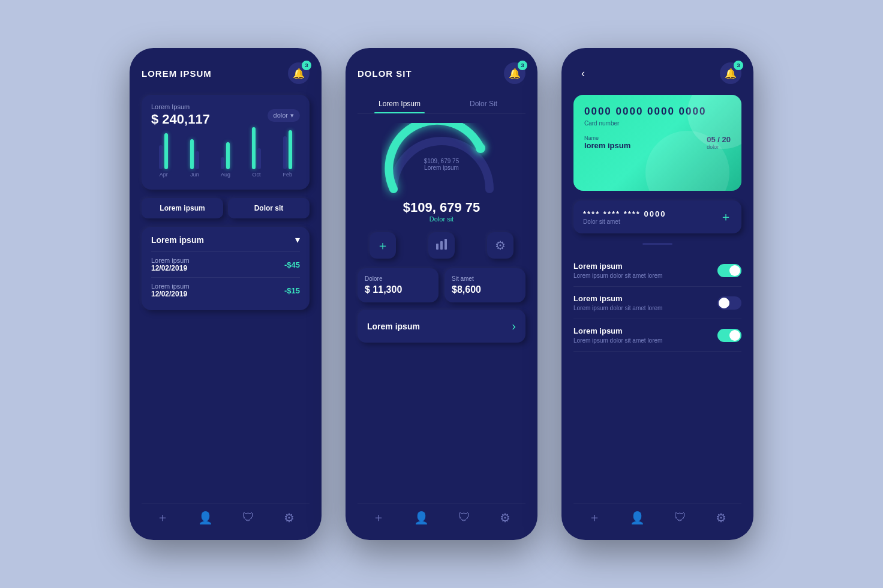 Image resolution: width=883 pixels, height=588 pixels. Describe the element at coordinates (257, 148) in the screenshot. I see `bar-group-oct` at that location.